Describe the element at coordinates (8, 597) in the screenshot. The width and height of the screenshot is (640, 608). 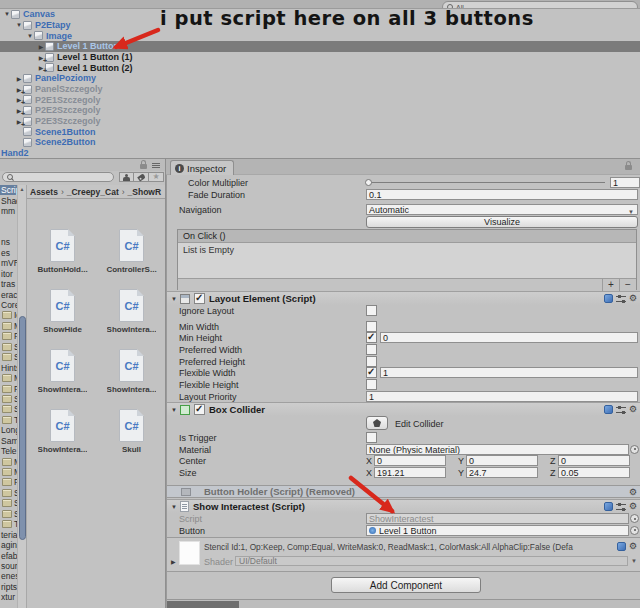
I see `project-folder-item: xtur` at that location.